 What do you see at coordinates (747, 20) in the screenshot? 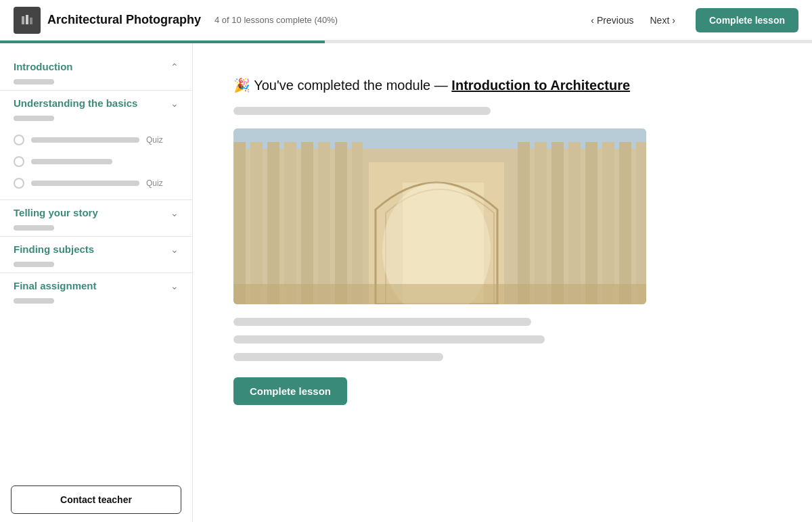
I see `complete-lesson-header-button: Complete lesson` at bounding box center [747, 20].